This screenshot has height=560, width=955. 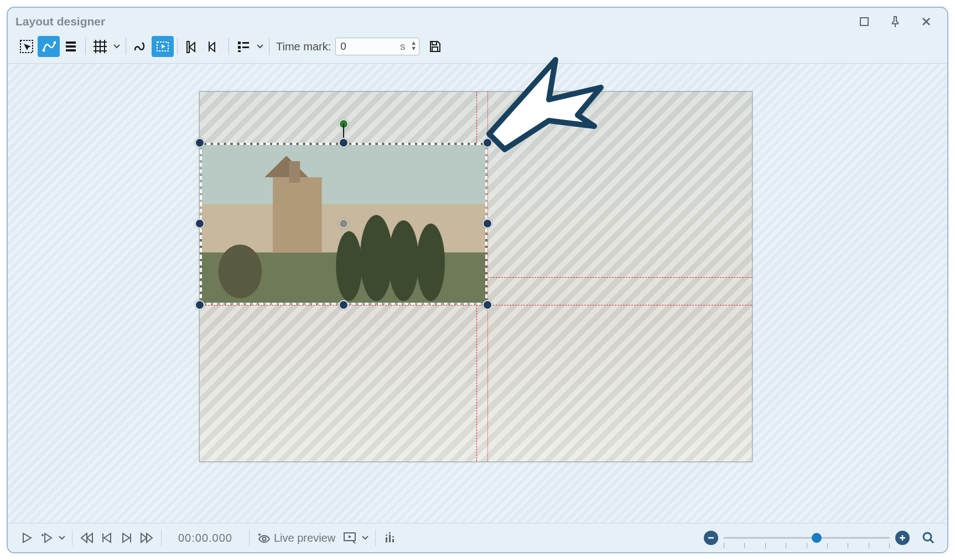 I want to click on preview-dropdown, so click(x=365, y=538).